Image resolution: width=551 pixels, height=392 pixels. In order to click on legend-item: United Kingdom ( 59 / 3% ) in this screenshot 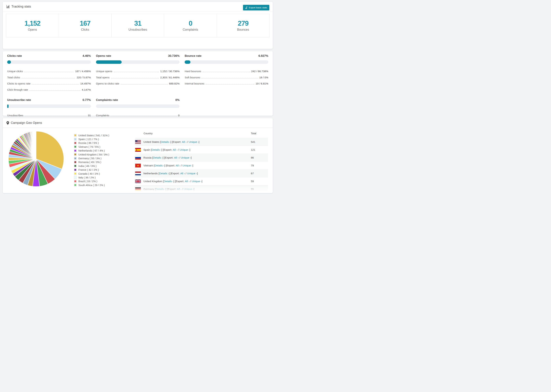, I will do `click(102, 154)`.